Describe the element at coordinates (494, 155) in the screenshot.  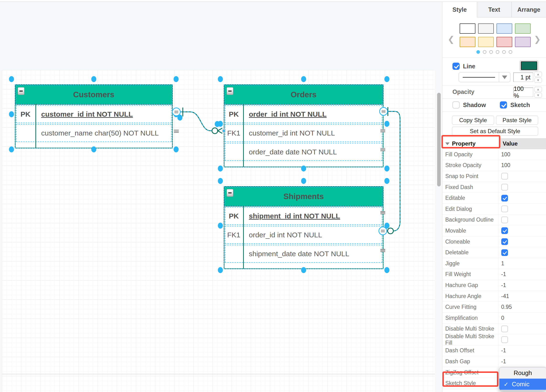
I see `property-row: Fill Opacity100` at that location.